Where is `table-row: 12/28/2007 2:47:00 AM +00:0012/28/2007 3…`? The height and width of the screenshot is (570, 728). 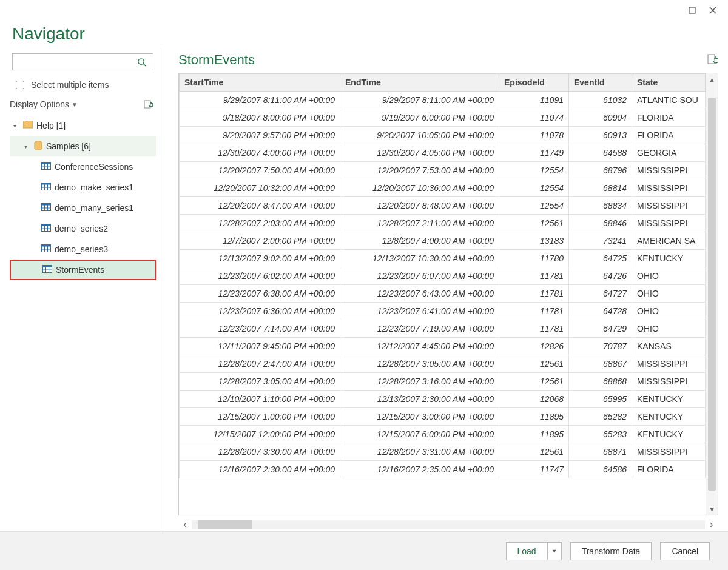
table-row: 12/28/2007 2:47:00 AM +00:0012/28/2007 3… is located at coordinates (443, 364).